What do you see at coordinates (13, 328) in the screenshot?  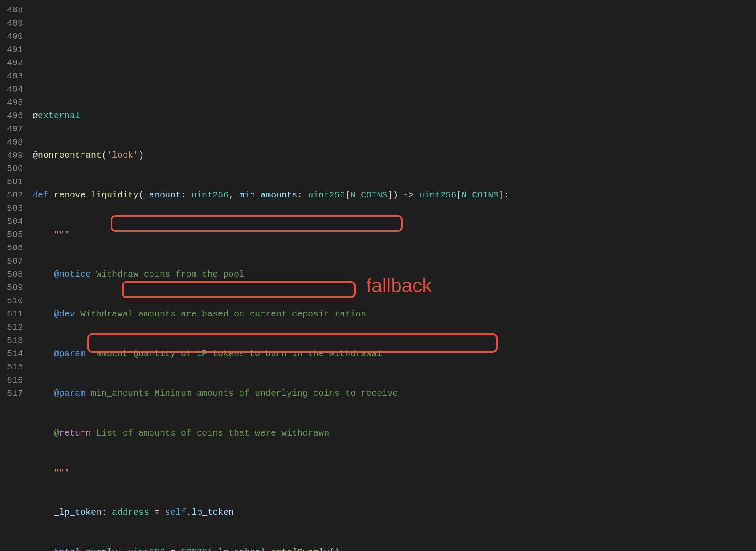 I see `line-number: 512` at bounding box center [13, 328].